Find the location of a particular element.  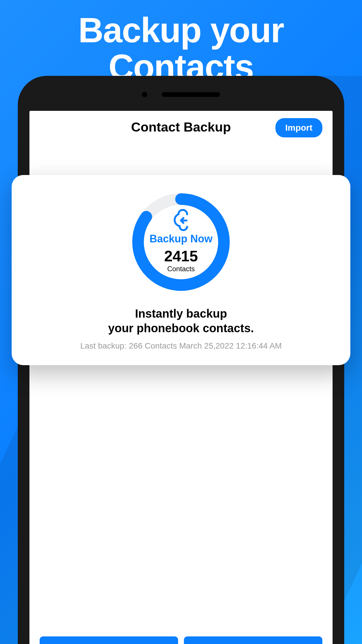

desc-line1: Instantly backup is located at coordinates (181, 314).